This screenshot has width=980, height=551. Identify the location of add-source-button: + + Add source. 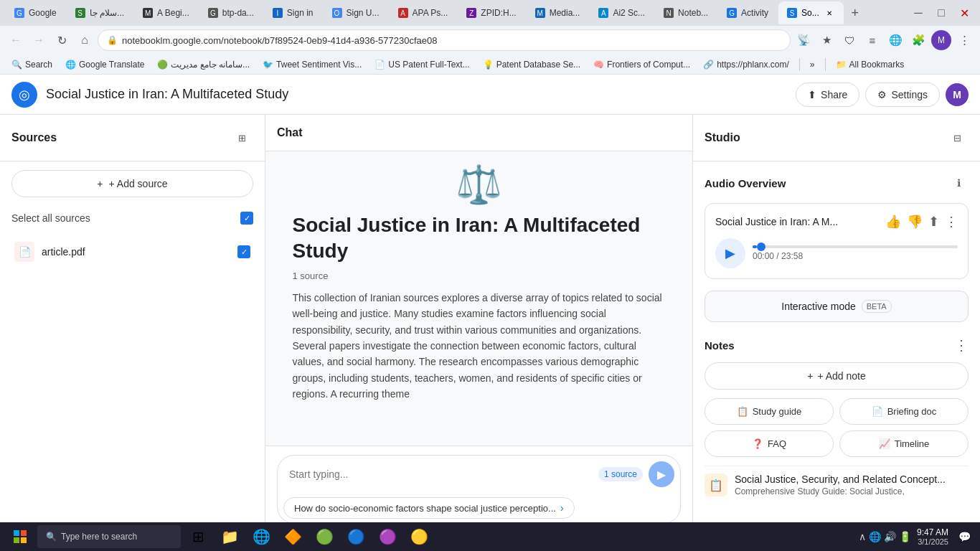
(132, 184).